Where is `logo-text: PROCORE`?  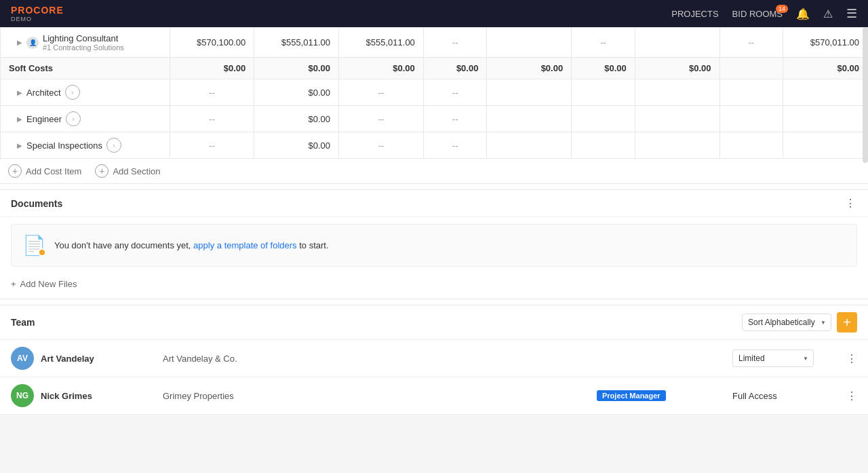
logo-text: PROCORE is located at coordinates (37, 10).